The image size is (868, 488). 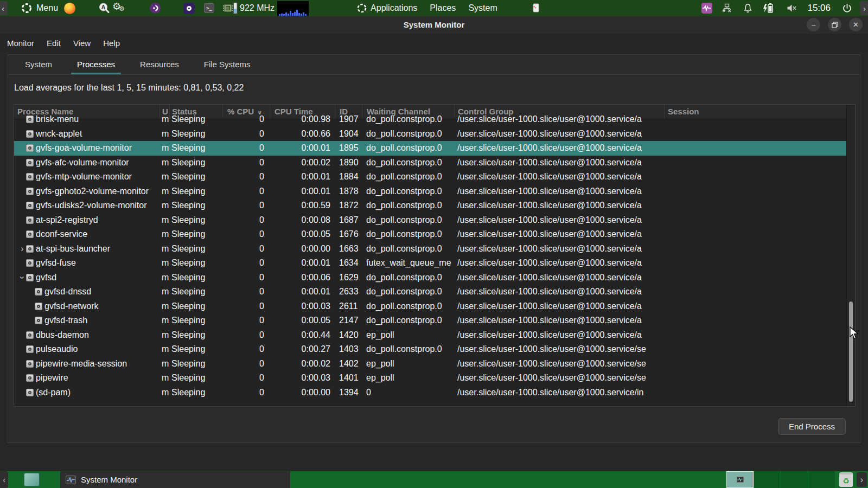 I want to click on taskbar-collapse-right-icon: ›, so click(x=861, y=479).